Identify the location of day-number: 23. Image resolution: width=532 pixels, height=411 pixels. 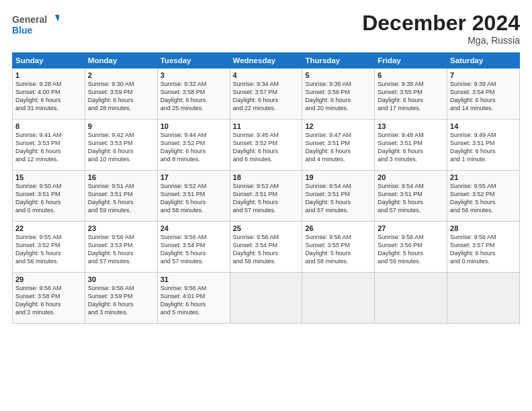
(121, 228).